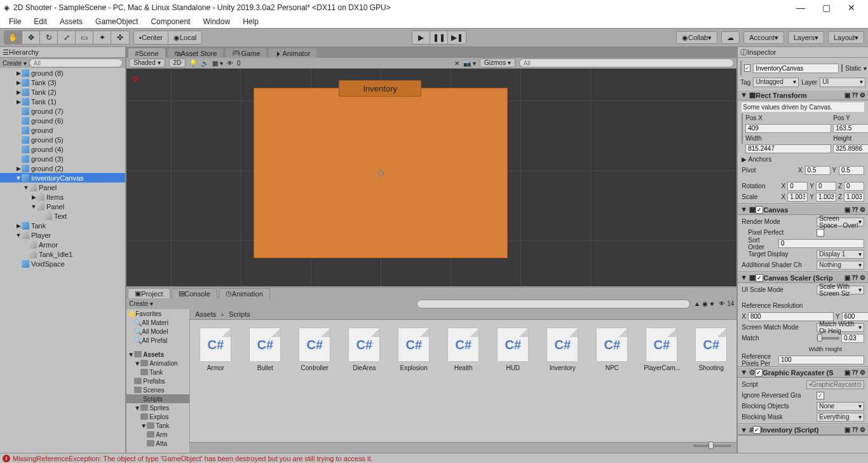 This screenshot has height=463, width=868. I want to click on inventory-header-visual: Inventory, so click(380, 88).